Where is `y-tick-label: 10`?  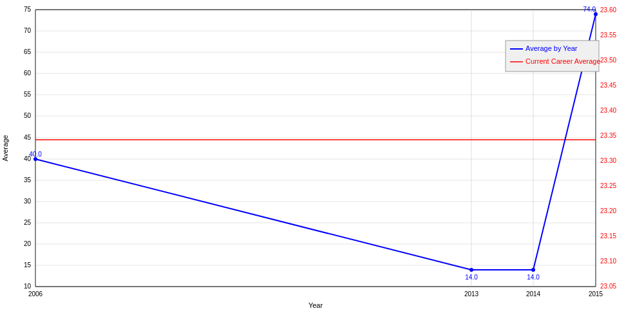 y-tick-label: 10 is located at coordinates (28, 286).